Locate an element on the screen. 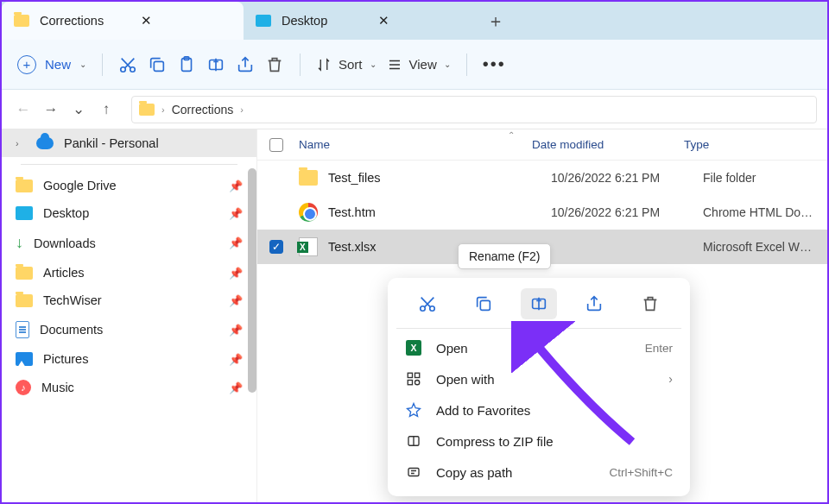 This screenshot has width=829, height=504. svg-text: X is located at coordinates (413, 348).